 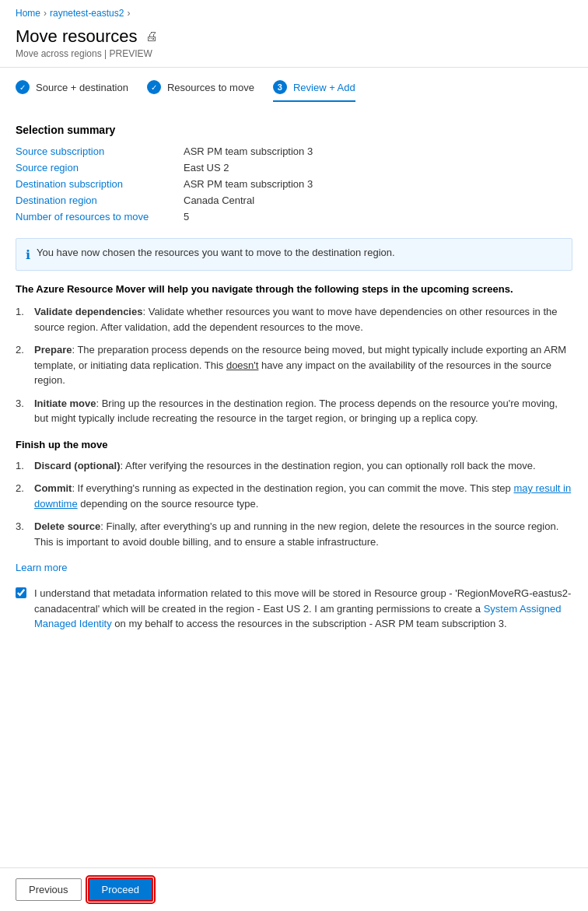 I want to click on list-item: 3. Delete source: Finally, after everyth…, so click(x=294, y=534).